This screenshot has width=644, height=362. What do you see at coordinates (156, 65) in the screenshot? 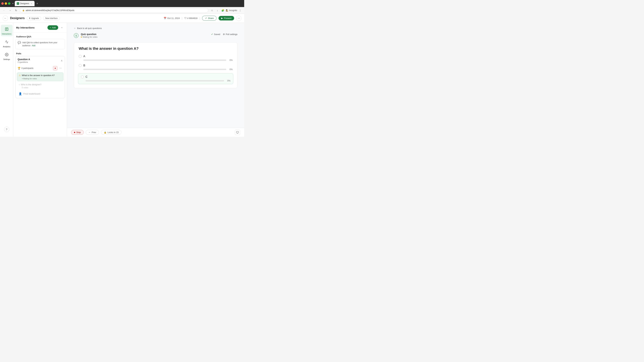
I see `answer-header-b: B` at bounding box center [156, 65].